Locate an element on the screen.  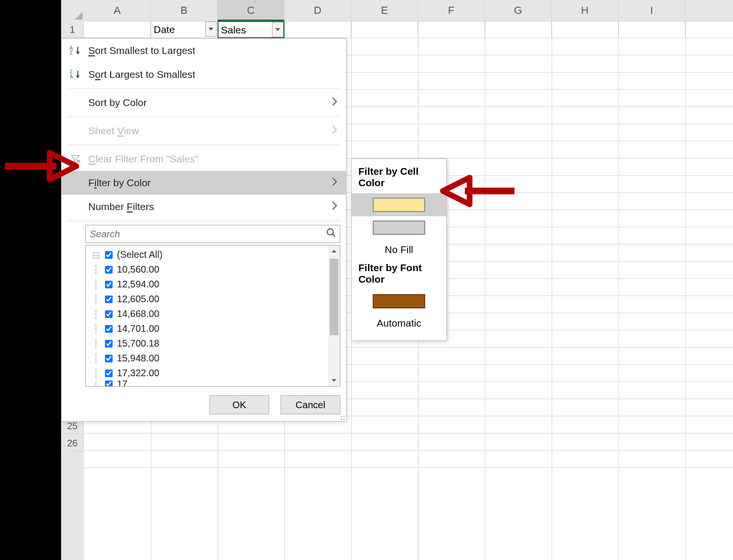
cell-E1 is located at coordinates (385, 30).